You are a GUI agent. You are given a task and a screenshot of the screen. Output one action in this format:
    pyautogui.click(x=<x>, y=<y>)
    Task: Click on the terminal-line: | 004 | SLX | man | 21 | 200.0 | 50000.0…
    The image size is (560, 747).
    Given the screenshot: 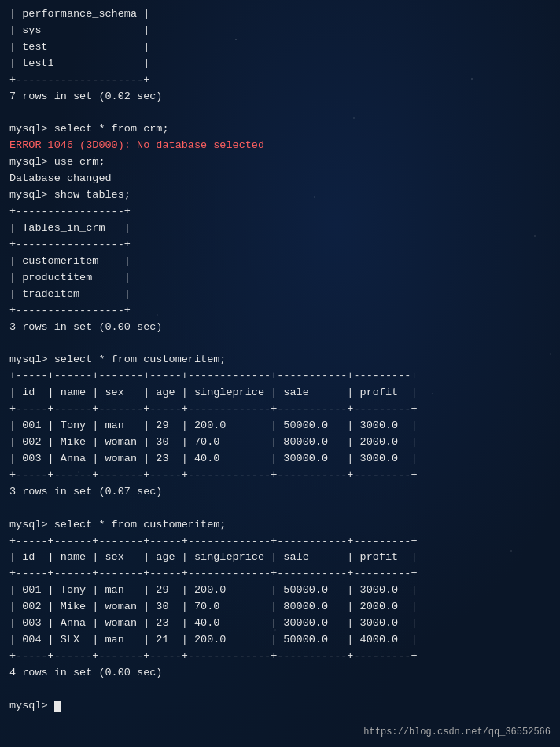 What is the action you would take?
    pyautogui.click(x=280, y=641)
    